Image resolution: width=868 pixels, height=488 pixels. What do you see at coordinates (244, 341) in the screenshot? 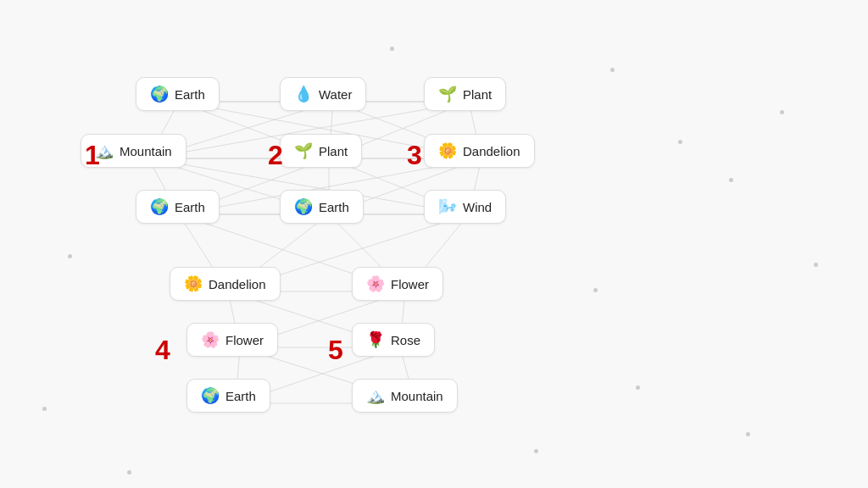
I see `card-label-flower2: Flower` at bounding box center [244, 341].